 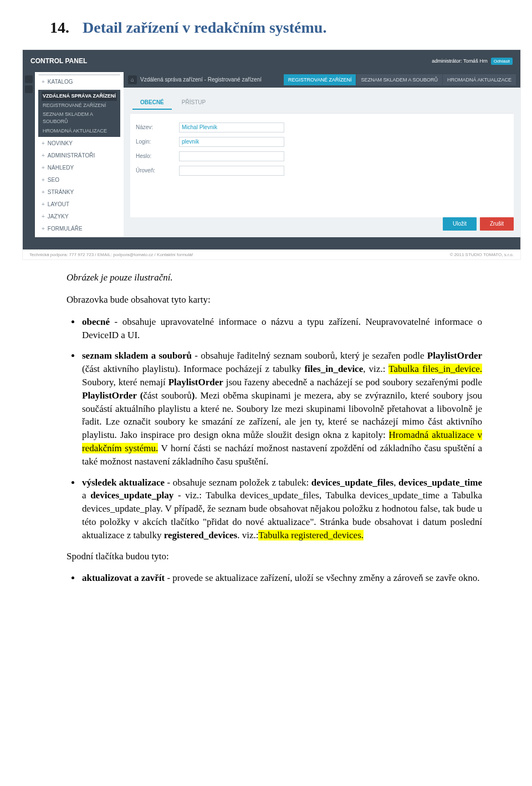 What do you see at coordinates (79, 205) in the screenshot?
I see `sidebar-item-5: LAYOUT` at bounding box center [79, 205].